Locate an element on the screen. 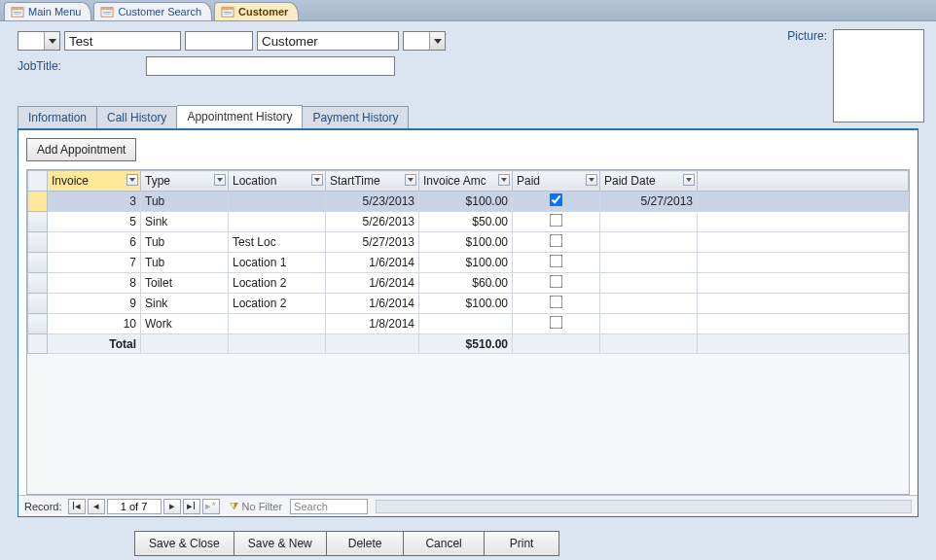  filter-indicator: ⧩ No Filter is located at coordinates (257, 506).